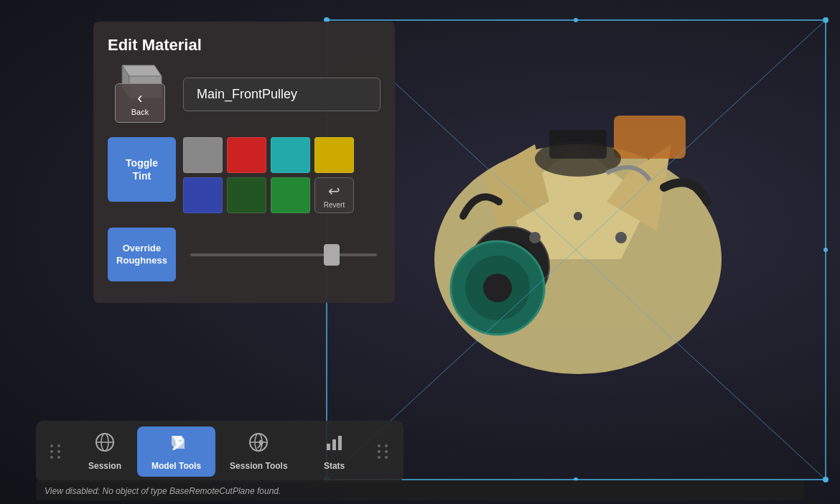 This screenshot has height=504, width=840. I want to click on toolbar: Session Model Tools Sessi, so click(220, 452).